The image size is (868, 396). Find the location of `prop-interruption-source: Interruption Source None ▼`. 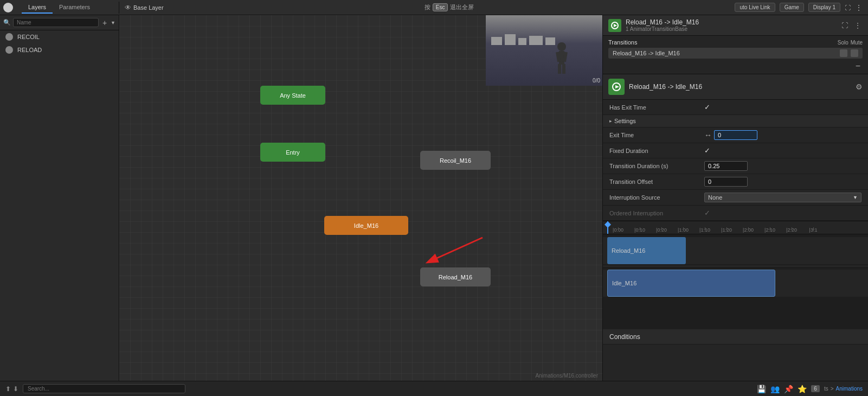

prop-interruption-source: Interruption Source None ▼ is located at coordinates (735, 197).